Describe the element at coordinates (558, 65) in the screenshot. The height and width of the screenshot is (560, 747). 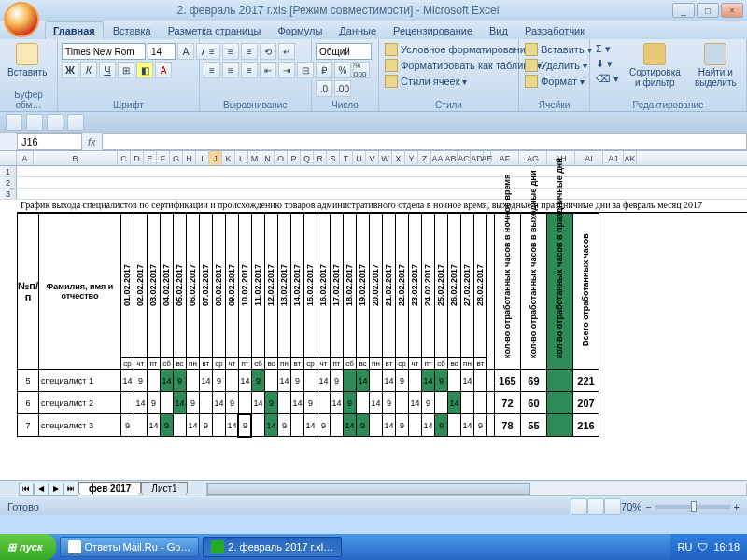
I see `delete-cells-button: Удалить ▾` at that location.